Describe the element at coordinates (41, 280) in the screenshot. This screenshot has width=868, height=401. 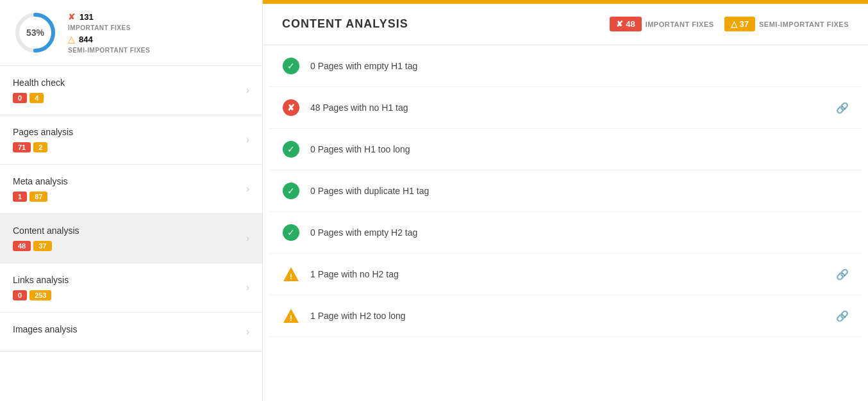
I see `nav-item-label: Links analysis` at that location.